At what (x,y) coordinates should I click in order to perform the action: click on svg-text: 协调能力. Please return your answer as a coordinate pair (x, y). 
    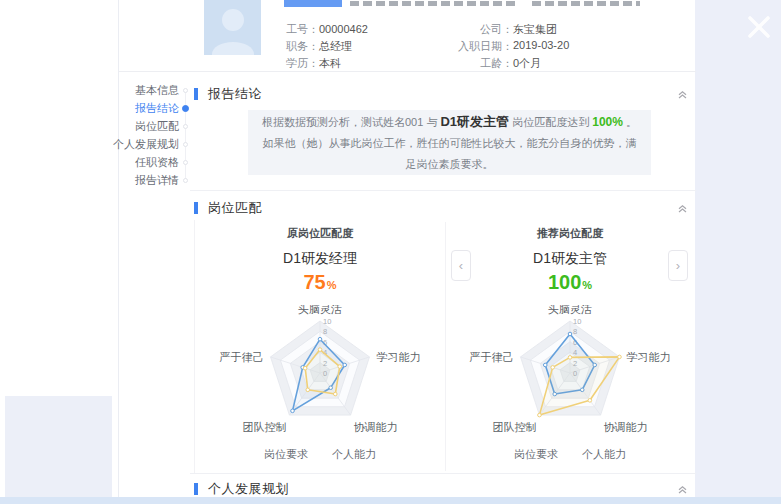
    Looking at the image, I should click on (626, 427).